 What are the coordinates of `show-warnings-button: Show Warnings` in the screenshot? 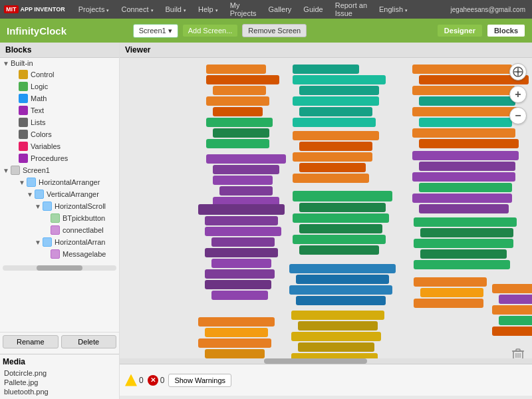 It's located at (200, 380).